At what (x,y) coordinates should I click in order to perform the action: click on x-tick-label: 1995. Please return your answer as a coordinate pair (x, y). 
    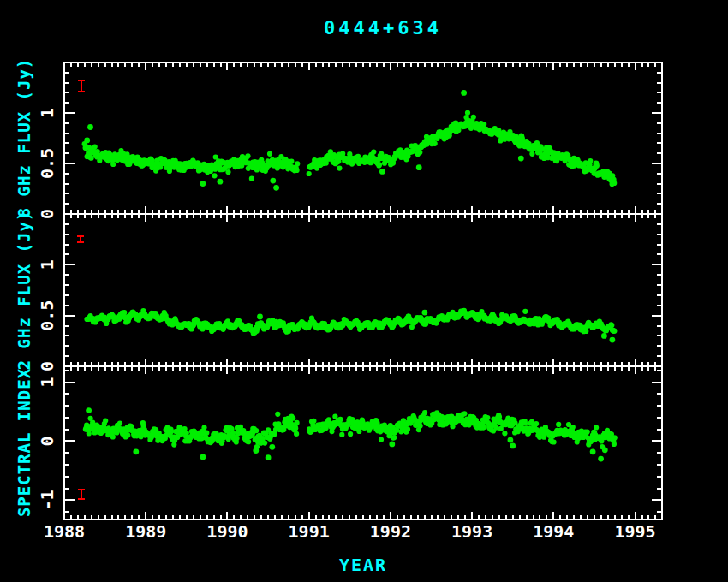
    Looking at the image, I should click on (635, 532).